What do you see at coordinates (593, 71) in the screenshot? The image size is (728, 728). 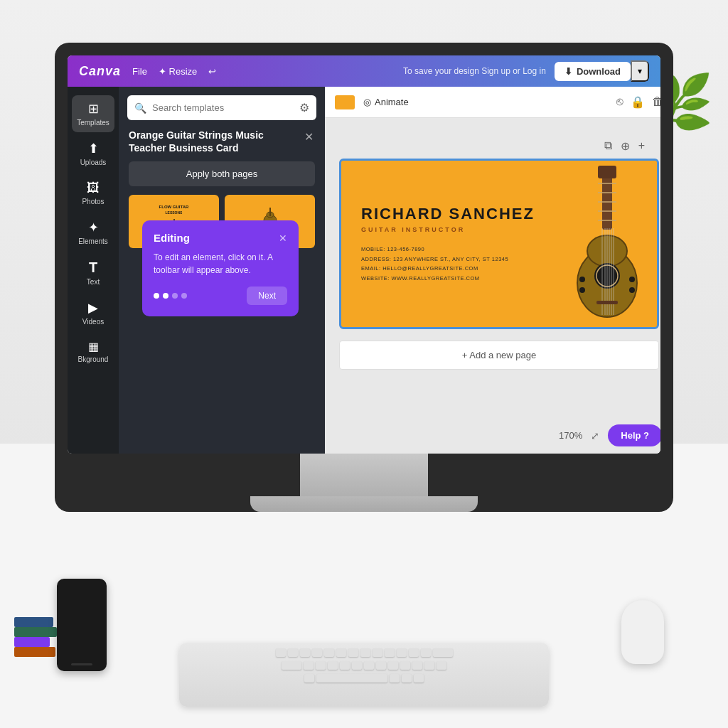 I see `download-button: ⬇ Download` at bounding box center [593, 71].